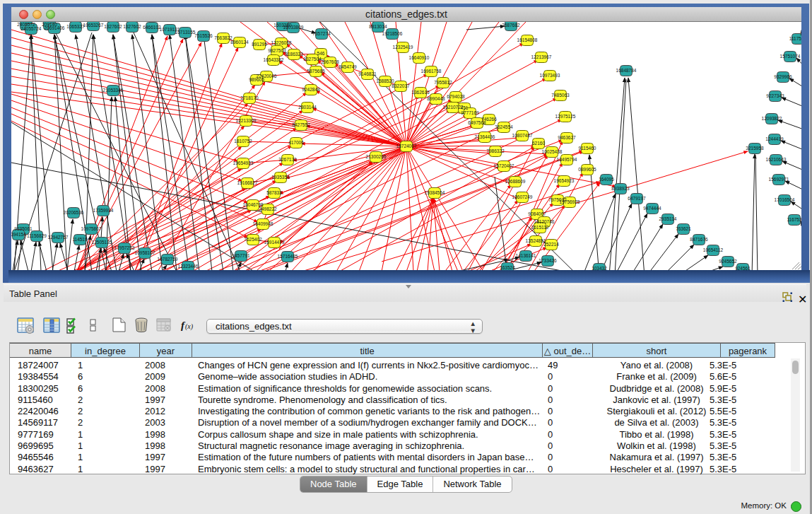  I want to click on svg-text: 3215958, so click(755, 148).